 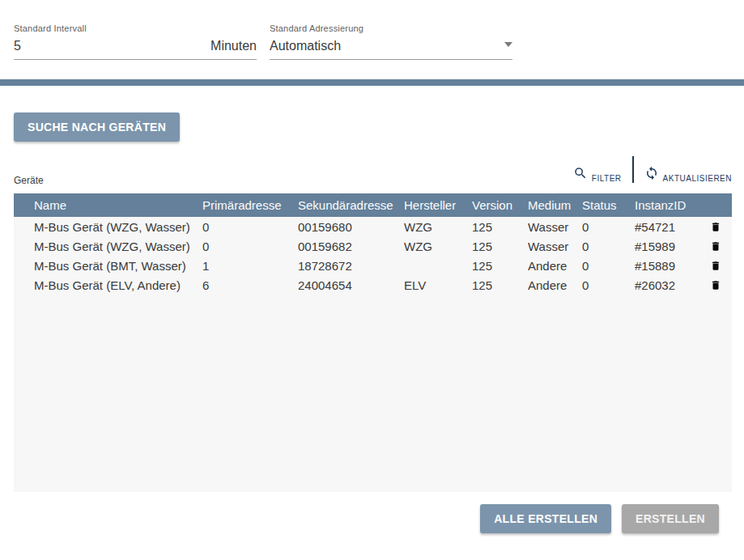 I want to click on addressing-select: Automatisch, so click(x=391, y=49).